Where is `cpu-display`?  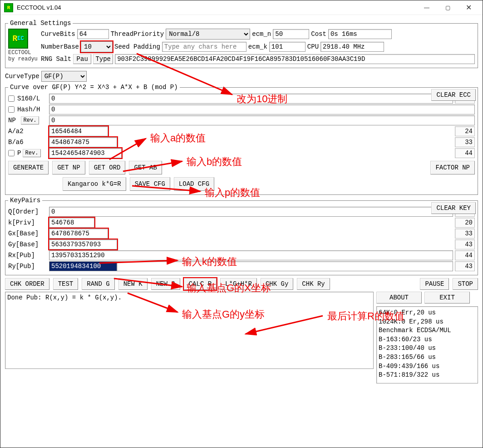 cpu-display is located at coordinates (352, 47).